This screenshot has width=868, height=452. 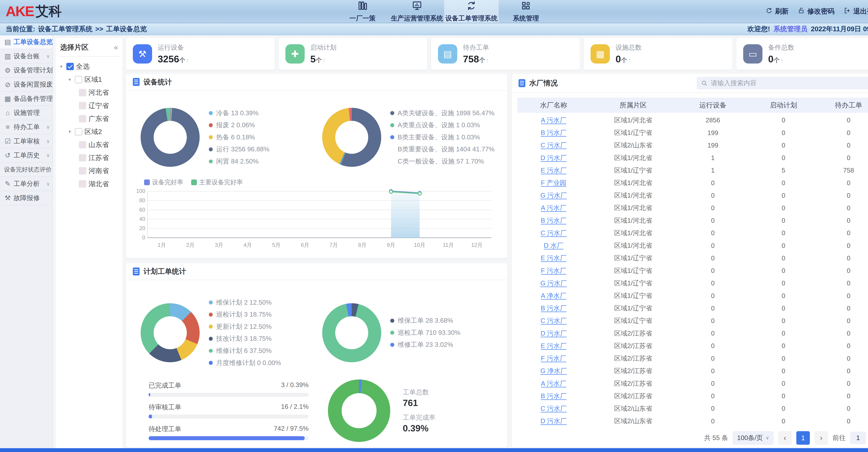 What do you see at coordinates (363, 11) in the screenshot?
I see `nav-tab-1: 一厂一策` at bounding box center [363, 11].